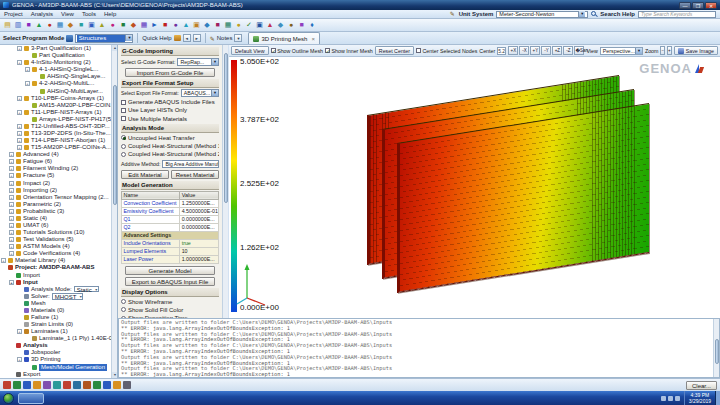 Image resolution: width=720 pixels, height=405 pixels. I want to click on menu-item: View, so click(68, 14).